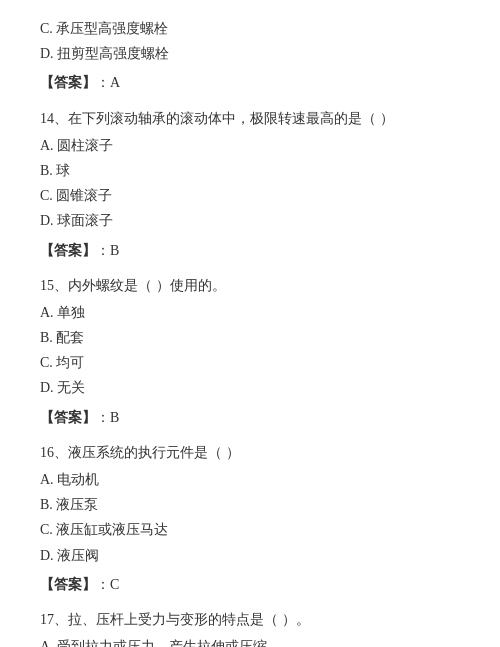 The height and width of the screenshot is (647, 500). What do you see at coordinates (250, 556) in the screenshot?
I see `q16-option-d: D. 液压阀` at bounding box center [250, 556].